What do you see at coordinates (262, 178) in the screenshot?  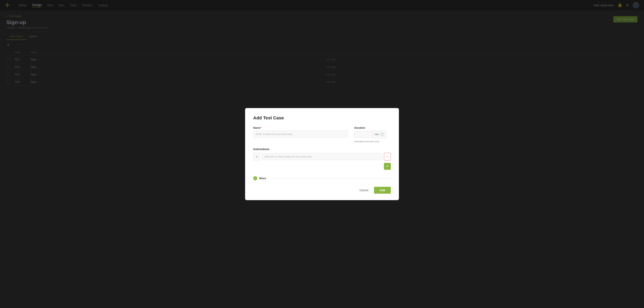 I see `more-label: More` at bounding box center [262, 178].